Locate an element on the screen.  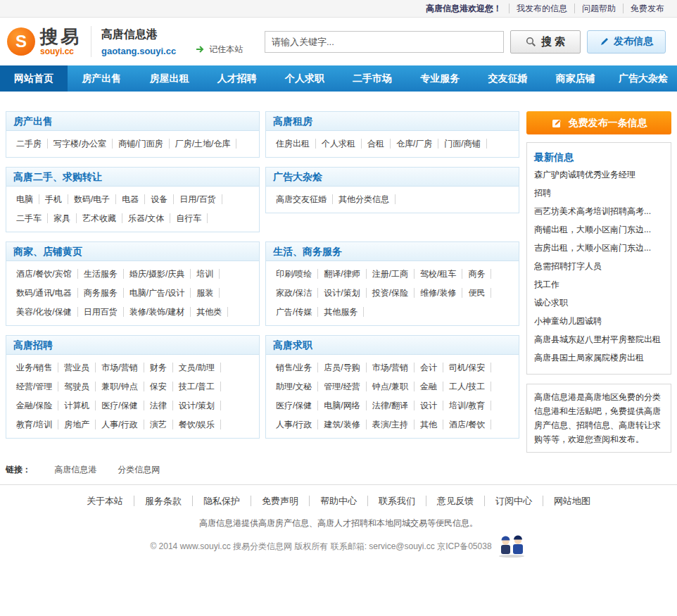
category-link: 手机 is located at coordinates (53, 199).